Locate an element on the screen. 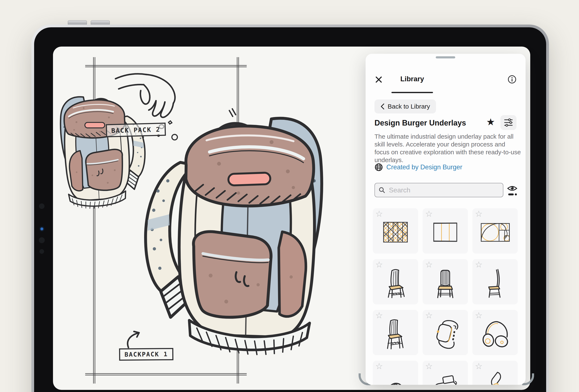 Image resolution: width=579 pixels, height=392 pixels. small-backpack is located at coordinates (103, 152).